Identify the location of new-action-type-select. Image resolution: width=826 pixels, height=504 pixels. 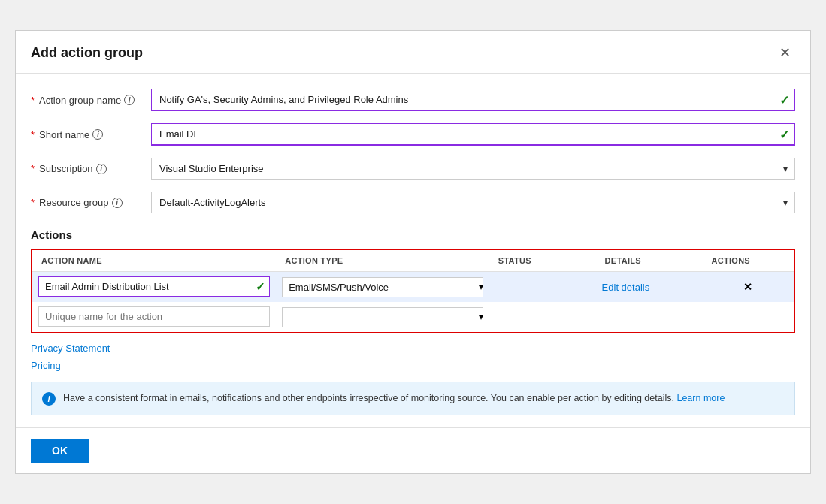
(383, 317).